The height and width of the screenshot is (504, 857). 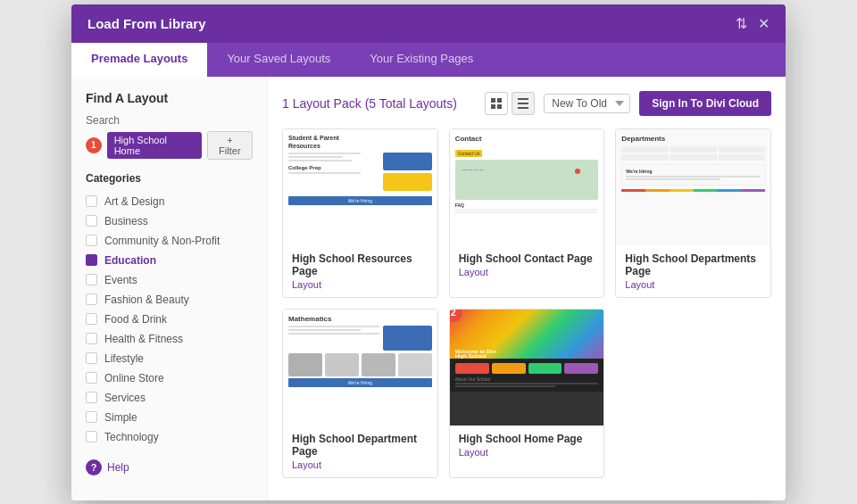 I want to click on layout-card-type-2: Layout, so click(x=527, y=272).